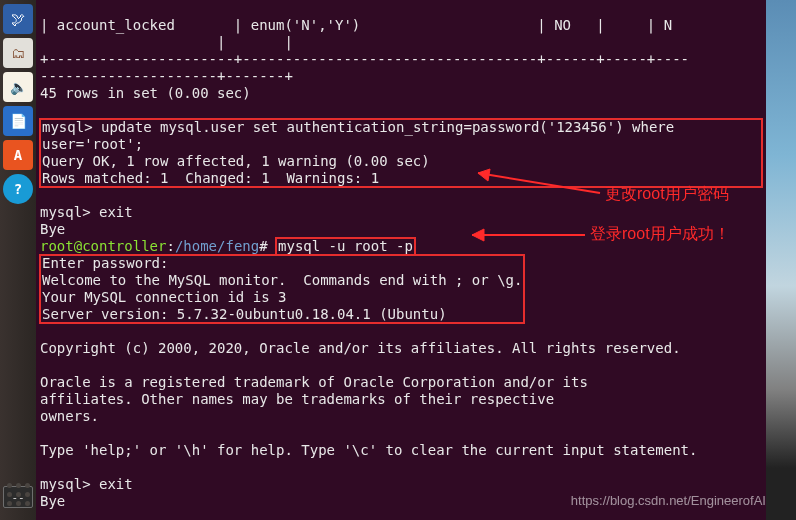 The width and height of the screenshot is (796, 520). I want to click on right-window-strip, so click(781, 260).